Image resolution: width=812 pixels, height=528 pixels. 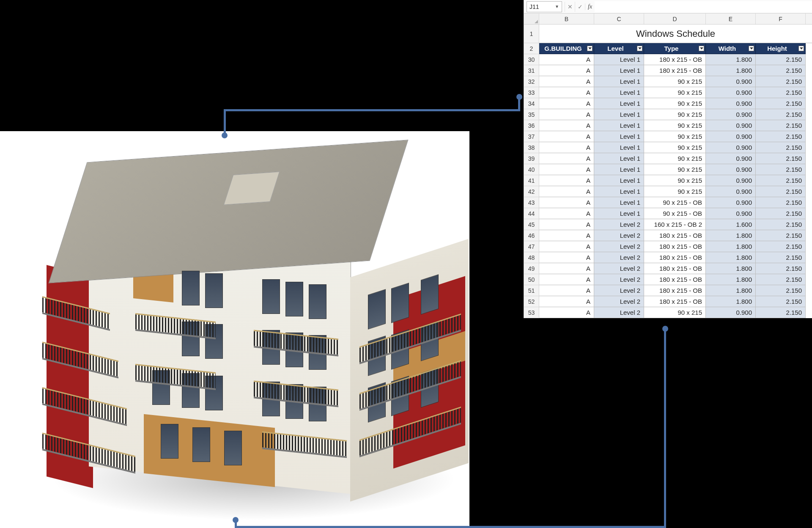 I want to click on col-header-B: B, so click(x=567, y=19).